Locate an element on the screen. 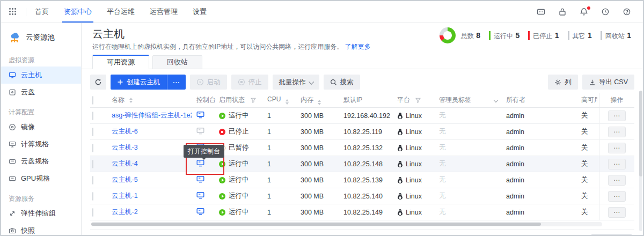 This screenshot has height=236, width=644. host-name-link: 云主机-3 is located at coordinates (125, 148).